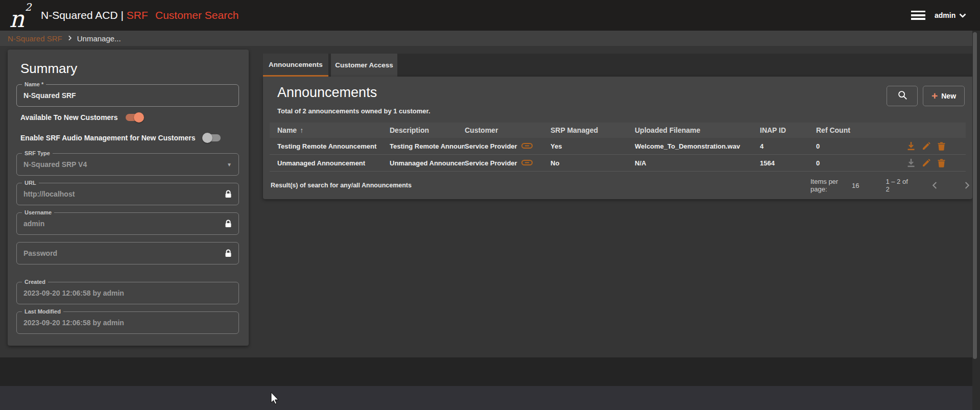  Describe the element at coordinates (49, 68) in the screenshot. I see `summary-title: Summary` at that location.